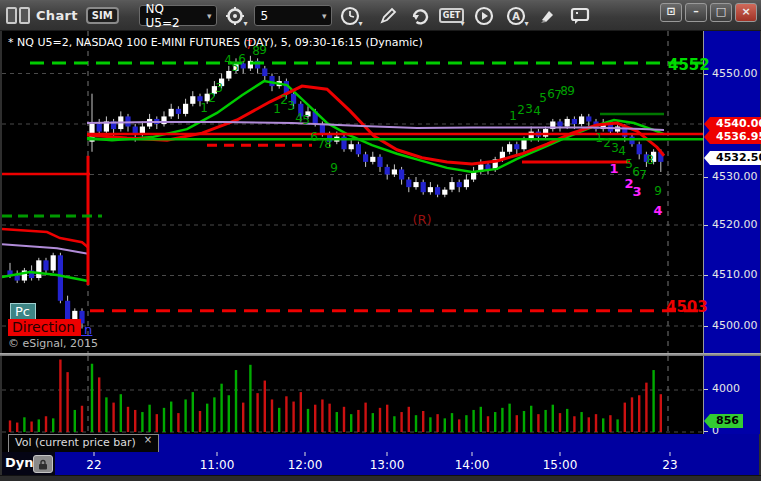  What do you see at coordinates (380, 464) in the screenshot?
I see `time-axis: Dyn 2211:0012:0013:0014:0015:0023` at bounding box center [380, 464].